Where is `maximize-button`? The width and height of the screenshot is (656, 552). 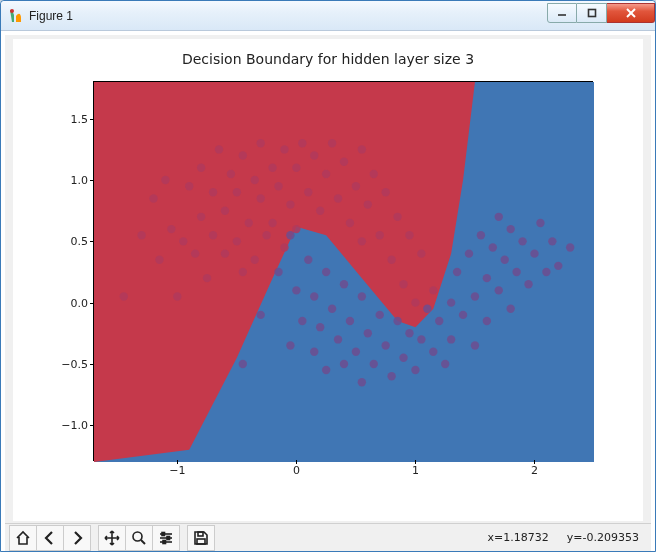
maximize-button is located at coordinates (592, 13).